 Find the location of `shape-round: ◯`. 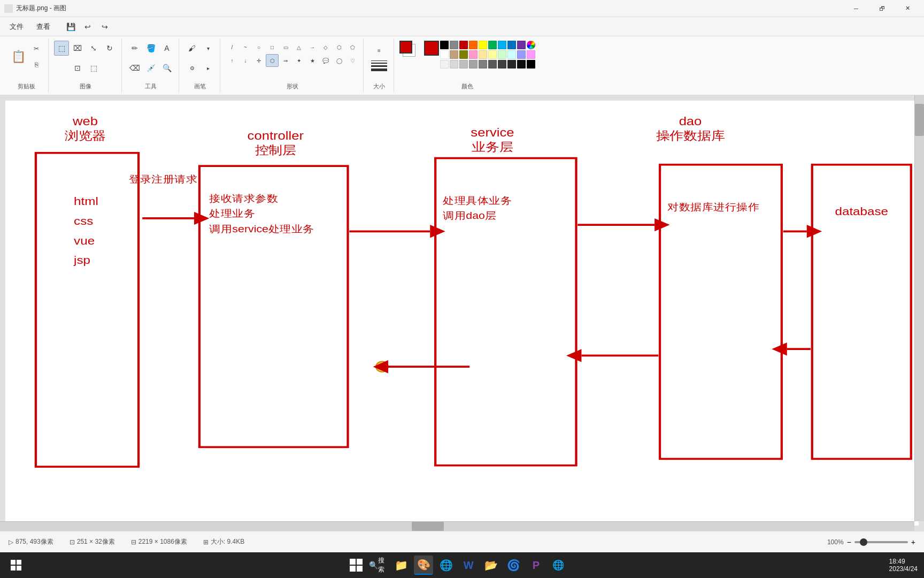

shape-round: ◯ is located at coordinates (339, 60).